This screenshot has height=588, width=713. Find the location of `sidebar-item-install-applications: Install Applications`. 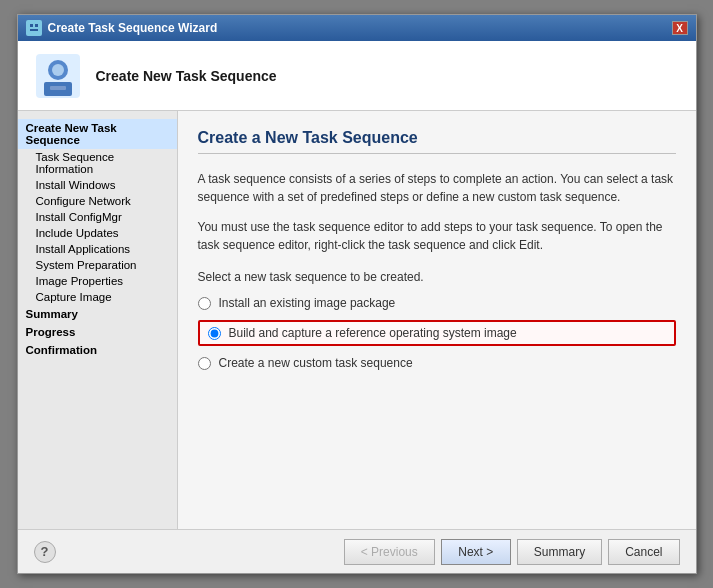

sidebar-item-install-applications: Install Applications is located at coordinates (98, 249).